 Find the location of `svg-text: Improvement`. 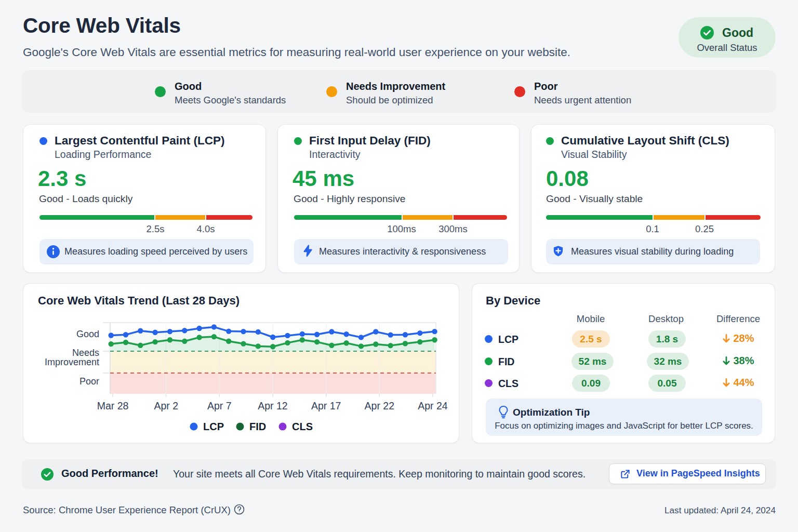

svg-text: Improvement is located at coordinates (72, 362).